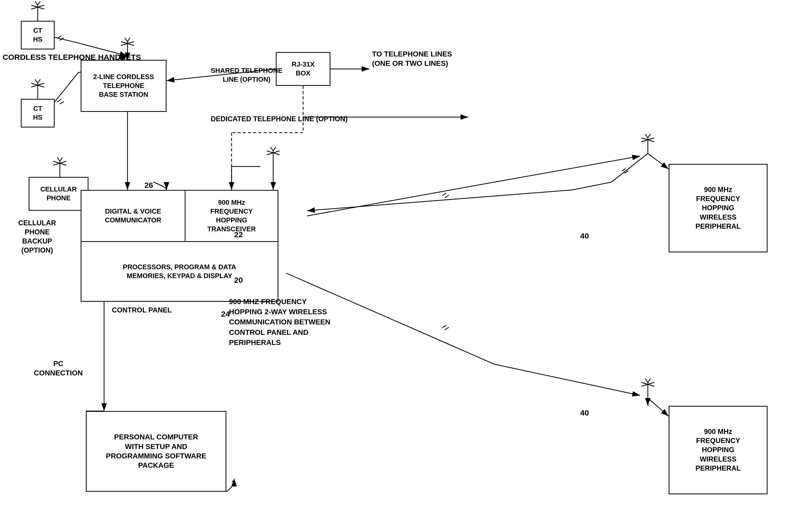 The image size is (799, 532). What do you see at coordinates (718, 450) in the screenshot?
I see `wireless-periph-2-box: 900 MHzFREQUENCYHOPPINGWIRELESSPERIPHERA…` at bounding box center [718, 450].